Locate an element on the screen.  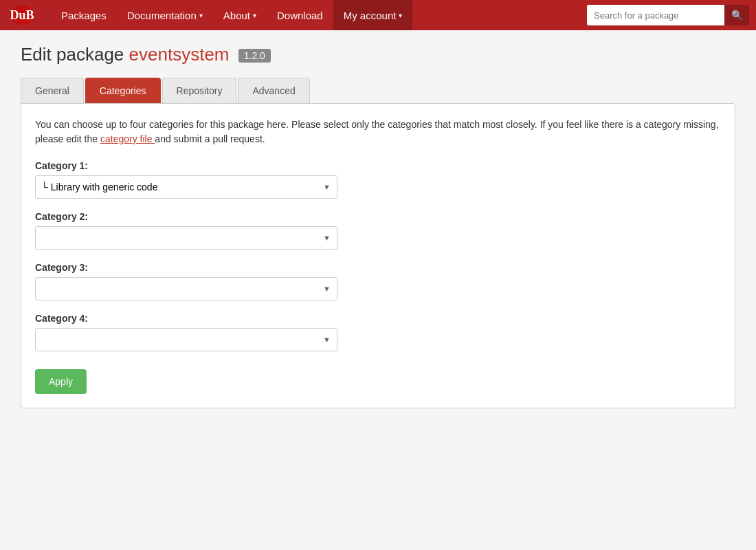
category-file-link: category file is located at coordinates (128, 139).